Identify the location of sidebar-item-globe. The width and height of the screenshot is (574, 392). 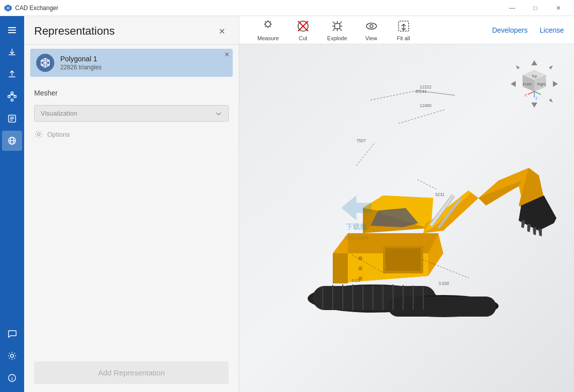
(12, 141).